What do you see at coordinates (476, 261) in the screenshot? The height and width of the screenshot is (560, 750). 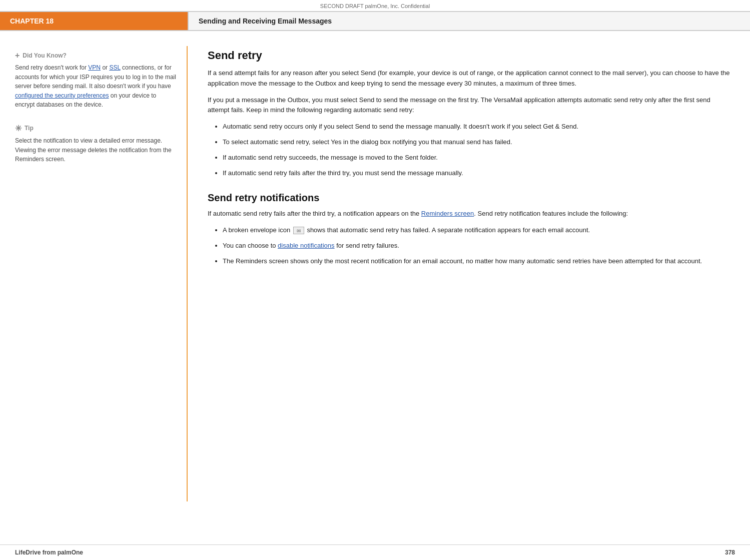 I see `bullet-item: The Reminders screen shows only the most…` at bounding box center [476, 261].